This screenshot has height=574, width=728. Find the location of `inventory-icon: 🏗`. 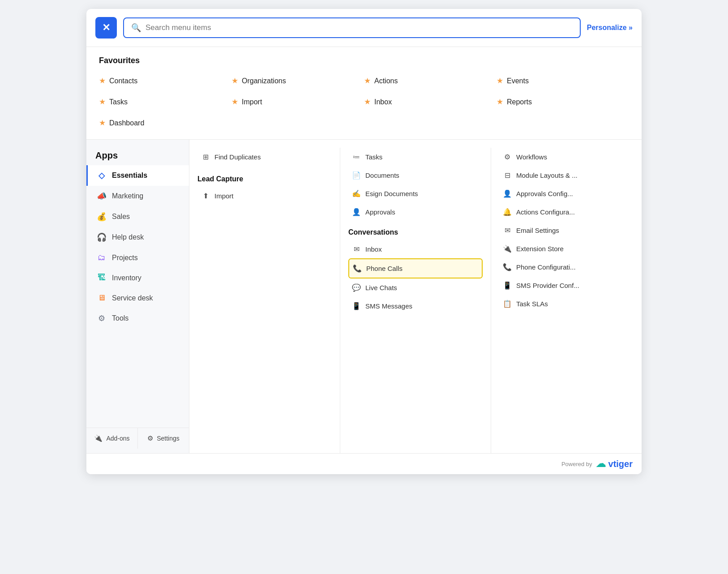

inventory-icon: 🏗 is located at coordinates (102, 278).